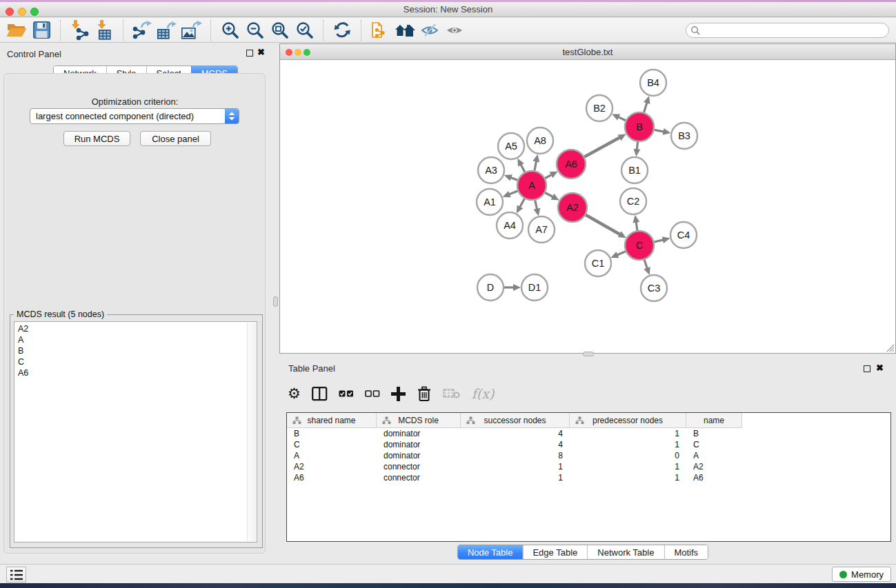 Image resolution: width=896 pixels, height=588 pixels. I want to click on graph-edge-A-A8, so click(535, 166).